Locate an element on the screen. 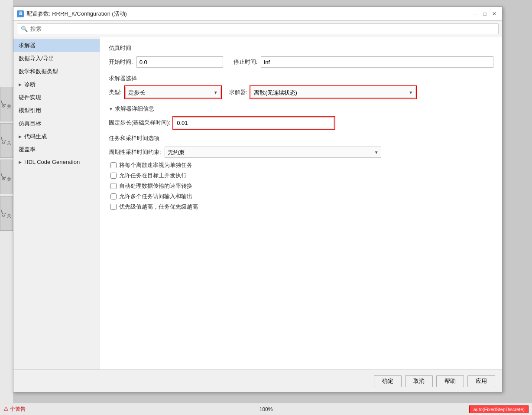  periodic-label: 周期性采样时间约束: is located at coordinates (135, 152).